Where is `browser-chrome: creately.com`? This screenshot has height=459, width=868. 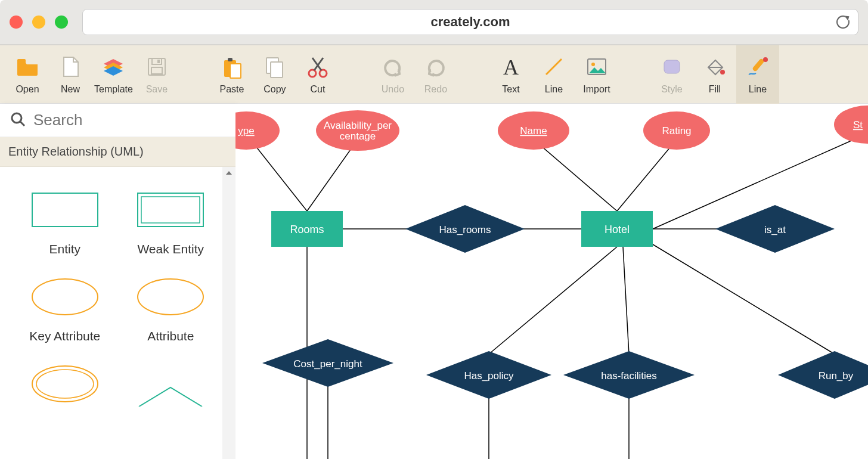
browser-chrome: creately.com is located at coordinates (434, 23).